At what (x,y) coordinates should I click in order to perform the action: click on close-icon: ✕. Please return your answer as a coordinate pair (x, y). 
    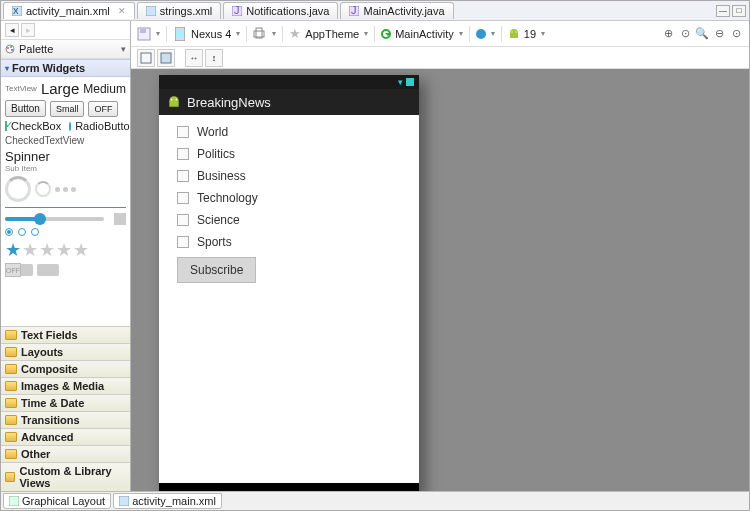
    Looking at the image, I should click on (122, 11).